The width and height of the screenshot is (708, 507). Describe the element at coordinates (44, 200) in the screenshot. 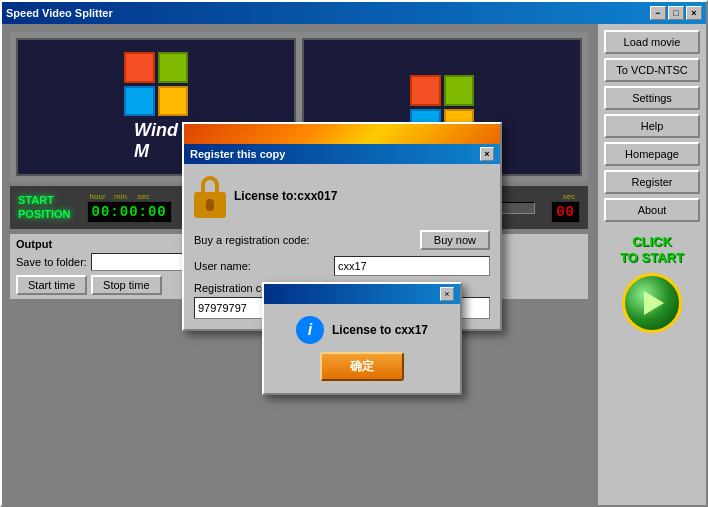

I see `start-label-line1: START` at that location.